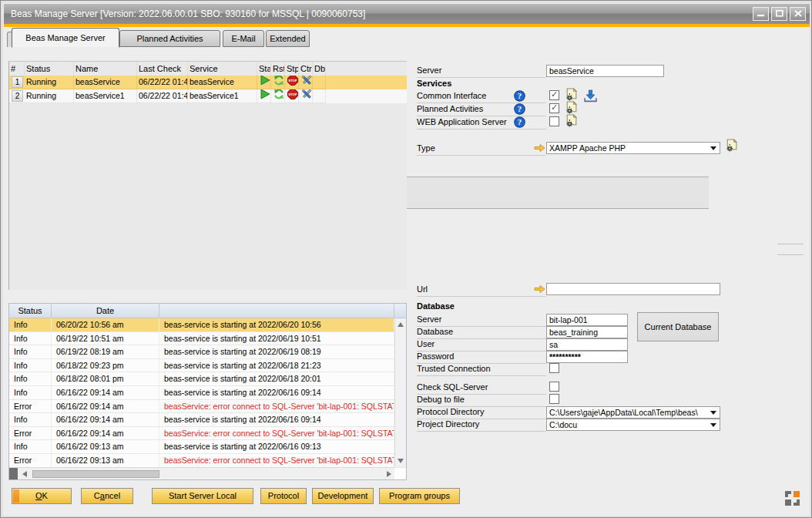  Describe the element at coordinates (208, 461) in the screenshot. I see `log-row: Error06/16/22 09:13 ambeasService: error…` at that location.